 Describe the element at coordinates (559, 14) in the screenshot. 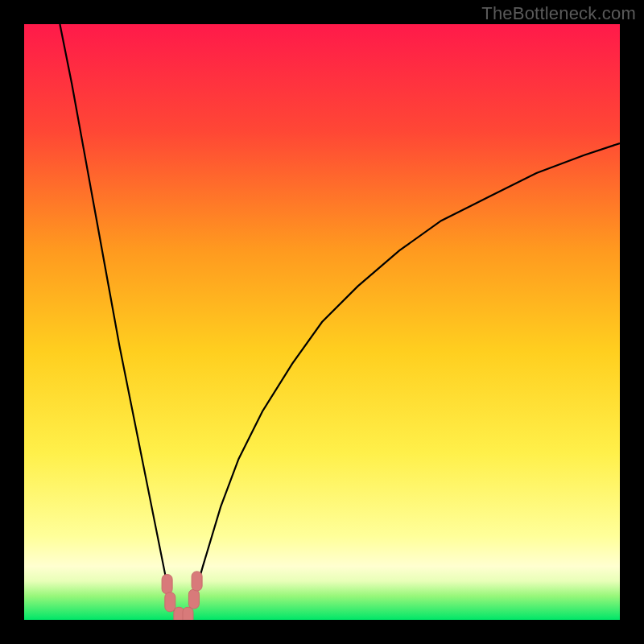

I see `watermark-text: TheBottleneck.com` at that location.